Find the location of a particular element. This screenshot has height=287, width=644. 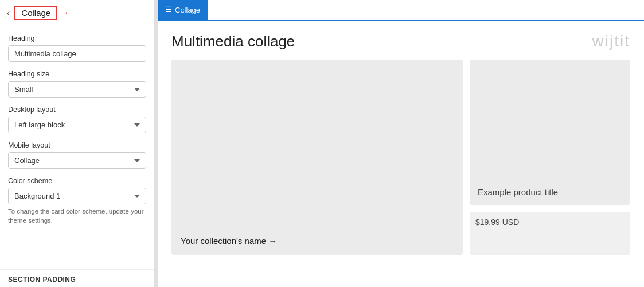

collage-tab-label: Collage is located at coordinates (188, 10).